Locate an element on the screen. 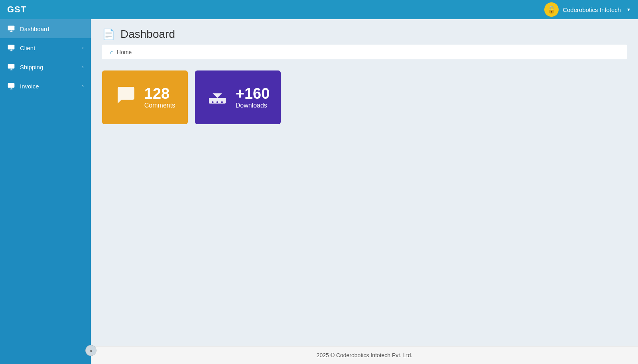 This screenshot has height=364, width=638. downloads-info: +160 Downloads is located at coordinates (253, 98).